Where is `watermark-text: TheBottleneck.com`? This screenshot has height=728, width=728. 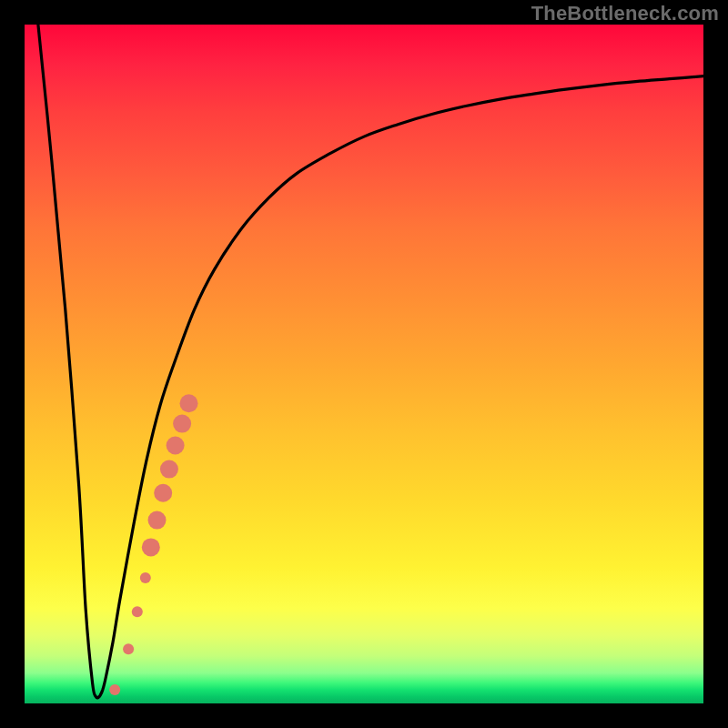
watermark-text: TheBottleneck.com is located at coordinates (625, 14).